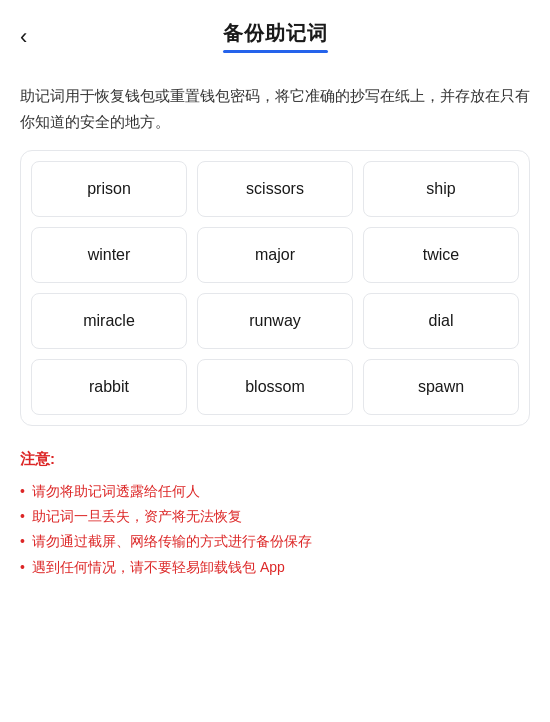 The image size is (550, 722). Describe the element at coordinates (441, 255) in the screenshot. I see `mnemonic-cell: twice` at that location.